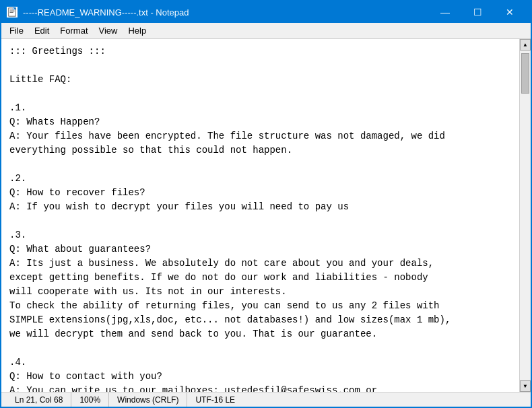  I want to click on encoding: UTF-16 LE, so click(215, 400).